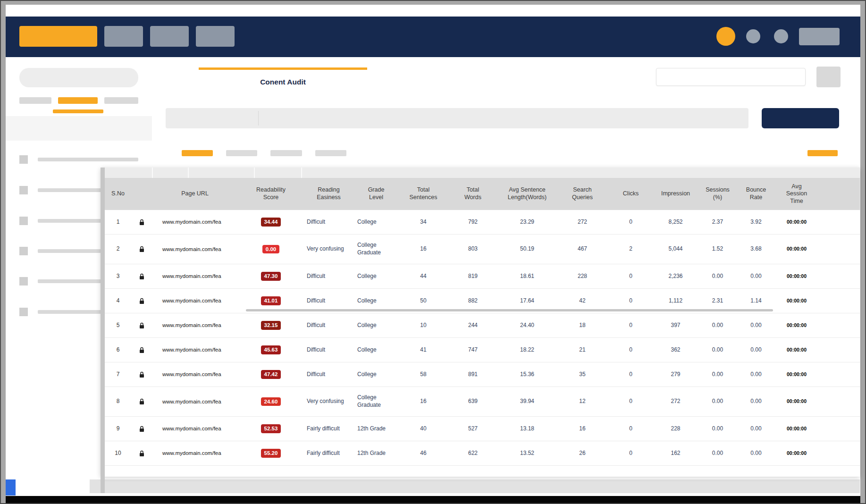  I want to click on cell-search-queries: 228, so click(582, 277).